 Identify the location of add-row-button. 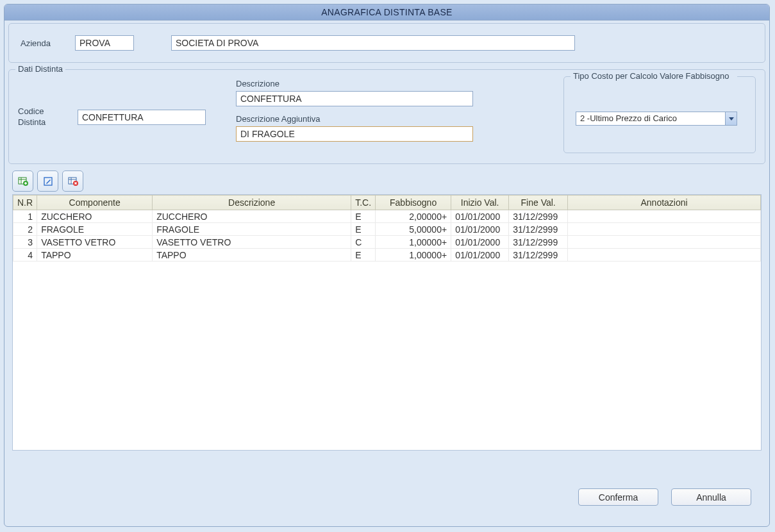
(23, 181).